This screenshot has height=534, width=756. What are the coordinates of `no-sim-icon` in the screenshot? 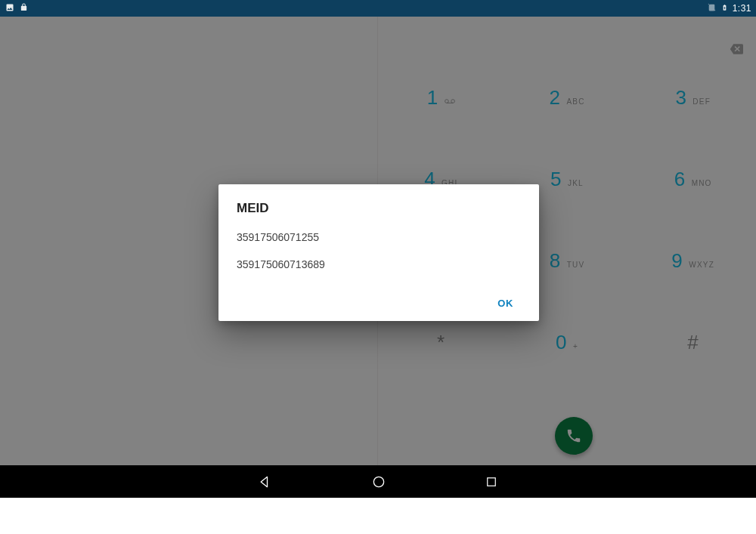 It's located at (712, 8).